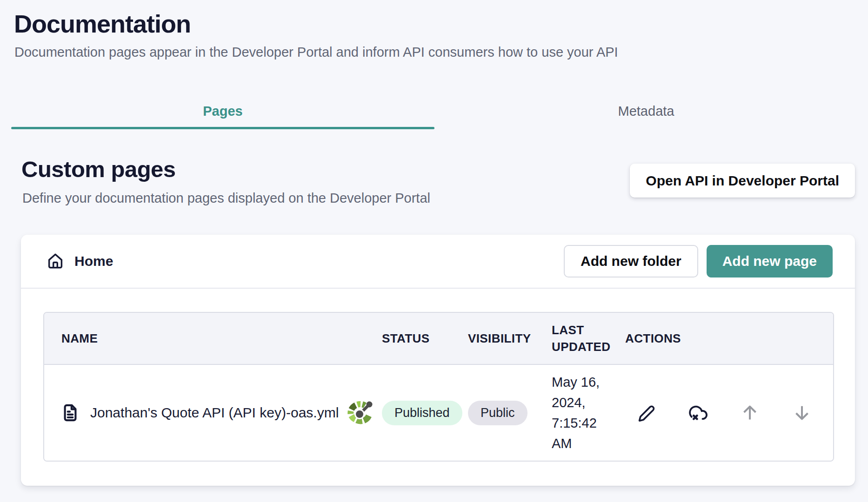 This screenshot has width=868, height=502. Describe the element at coordinates (572, 338) in the screenshot. I see `column-header-last-updated: LAST UPDATED` at that location.